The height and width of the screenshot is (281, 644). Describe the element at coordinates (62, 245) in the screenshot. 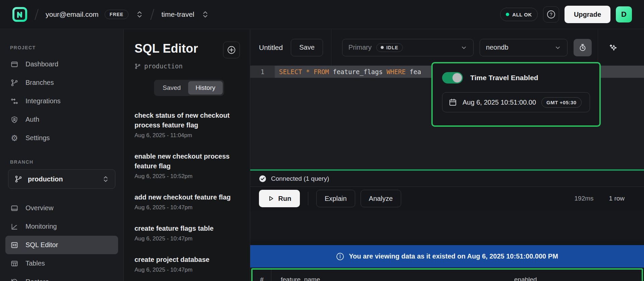

I see `sidebar-item-sql-editor: SQL Editor` at that location.